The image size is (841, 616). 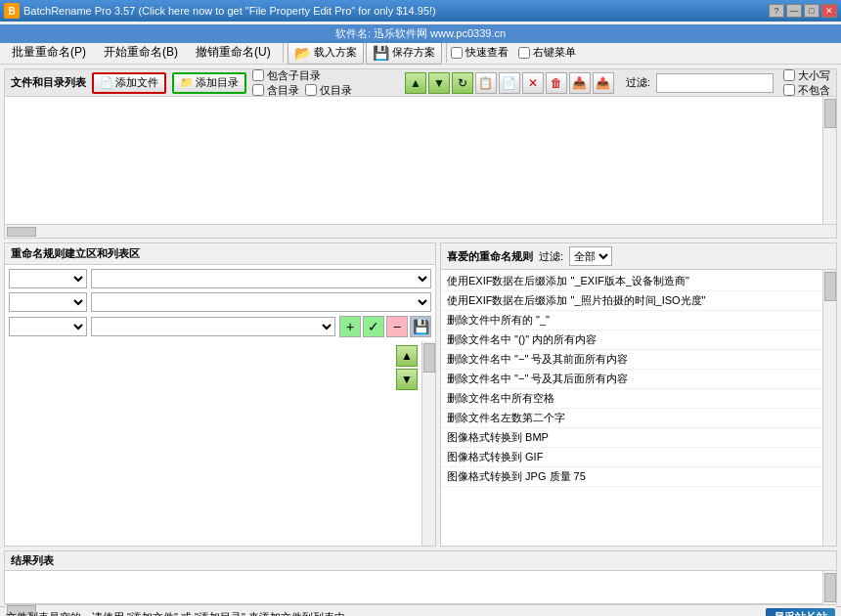 What do you see at coordinates (807, 90) in the screenshot?
I see `not-include-check: 不包含` at bounding box center [807, 90].